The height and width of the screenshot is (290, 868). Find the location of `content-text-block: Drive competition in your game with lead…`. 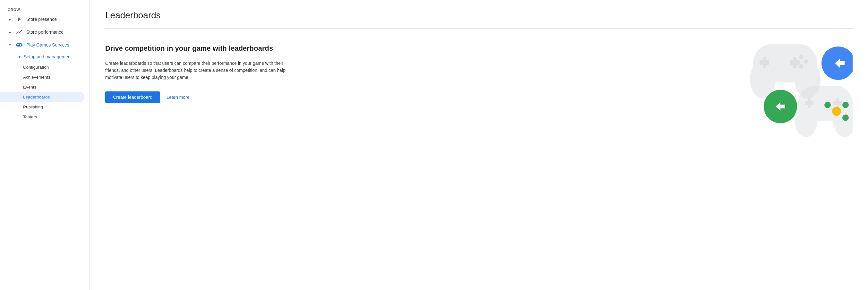

content-text-block: Drive competition in your game with lead… is located at coordinates (202, 73).